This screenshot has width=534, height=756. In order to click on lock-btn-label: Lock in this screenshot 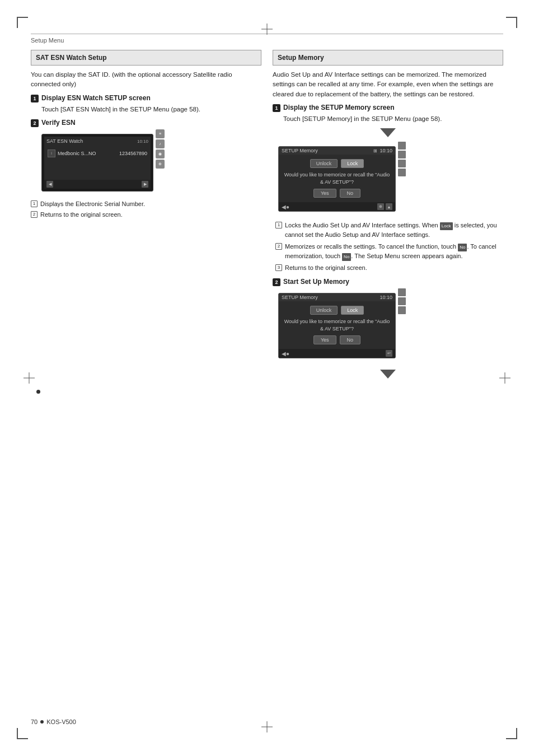, I will do `click(447, 226)`.